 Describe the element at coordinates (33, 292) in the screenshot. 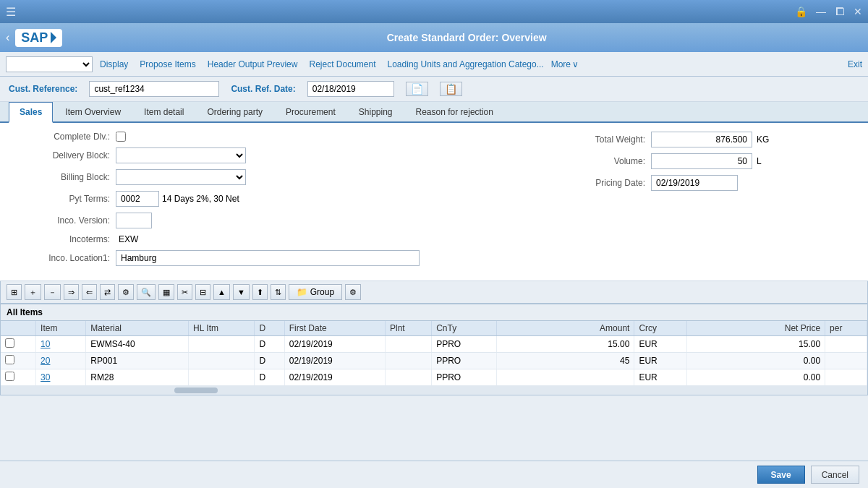

I see `toolbar-icon-add: ＋` at that location.